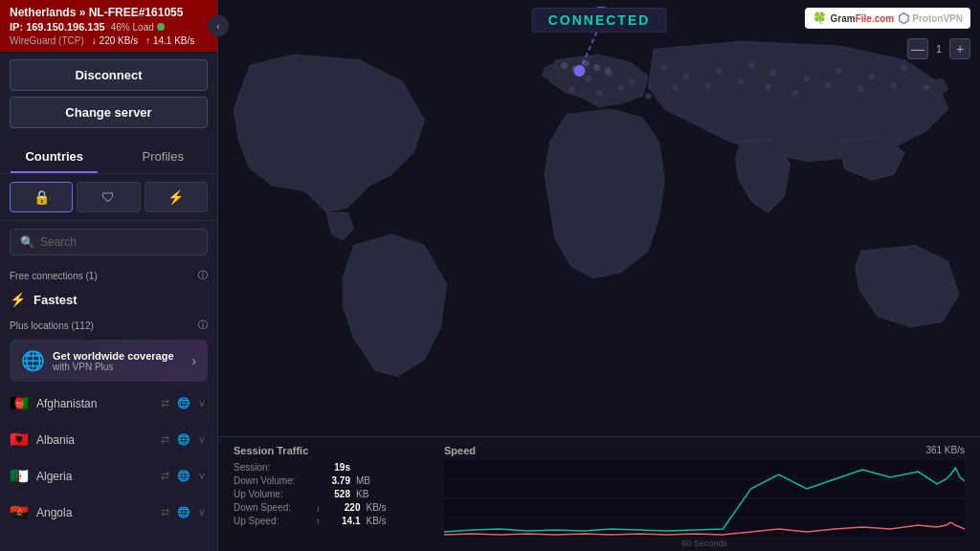 The height and width of the screenshot is (551, 980). I want to click on down-volume-unit: MB, so click(364, 480).